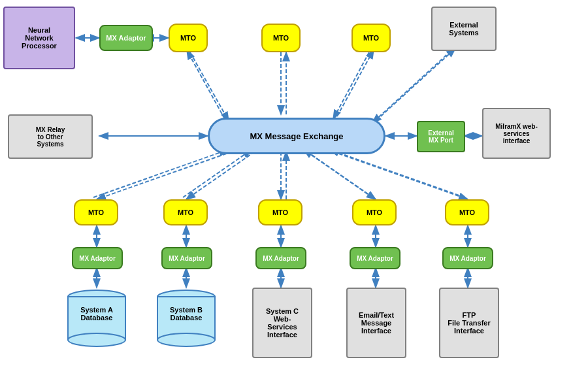  Describe the element at coordinates (371, 38) in the screenshot. I see `mto-top3: MTO` at that location.